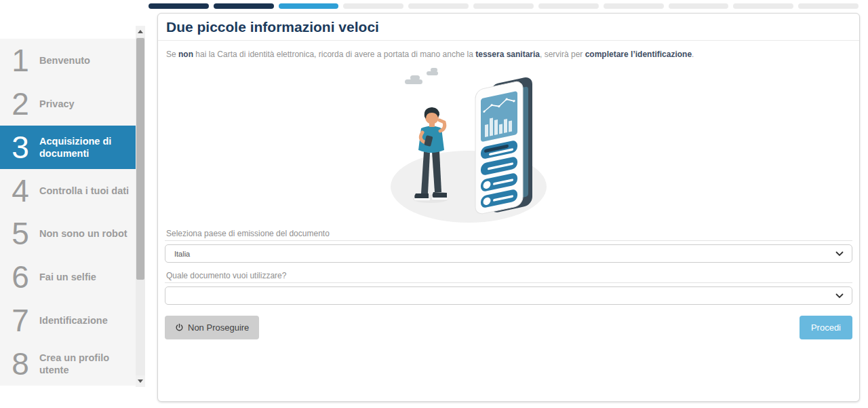 Image resolution: width=868 pixels, height=408 pixels. Describe the element at coordinates (87, 147) in the screenshot. I see `step-label: Acquisizione di documenti` at that location.